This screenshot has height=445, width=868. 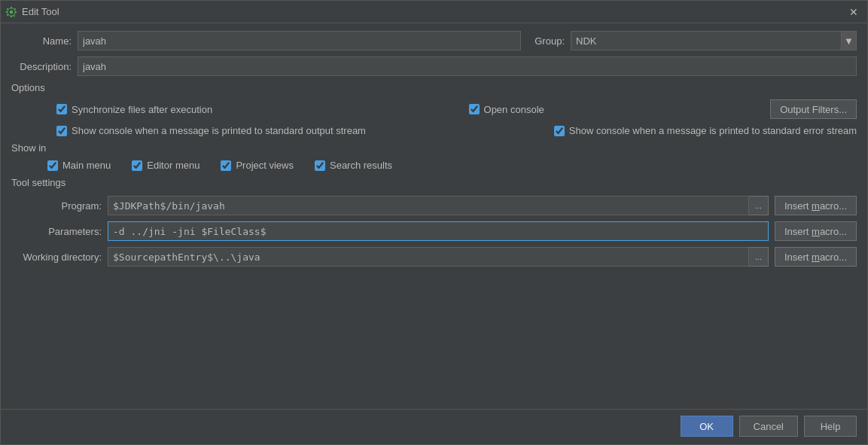 I want to click on parameters-row: Parameters: Insert macro..., so click(x=434, y=231).